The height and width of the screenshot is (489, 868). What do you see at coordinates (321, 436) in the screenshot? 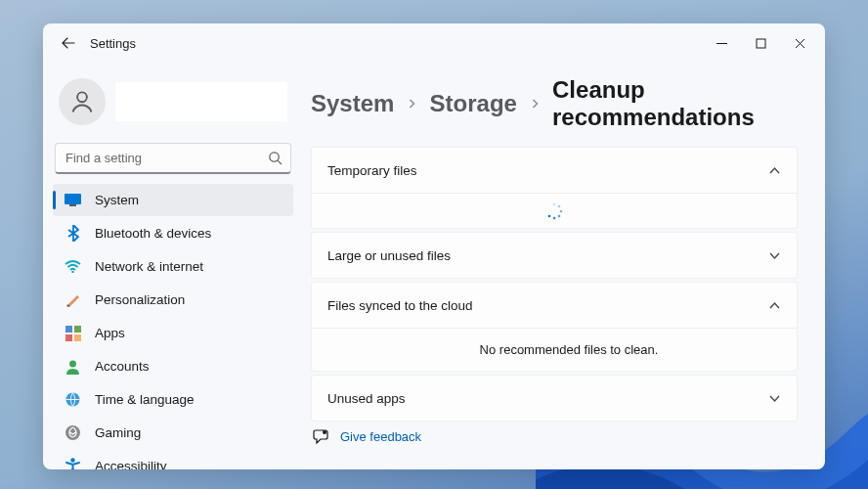
I see `feedback-icon` at bounding box center [321, 436].